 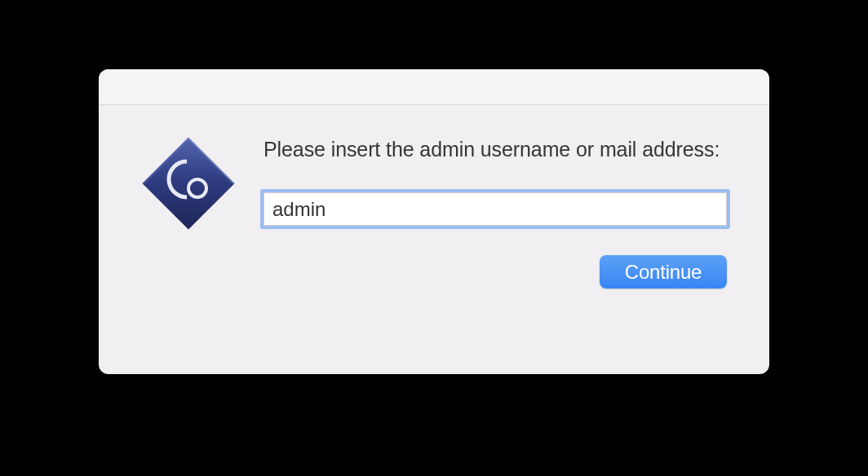 What do you see at coordinates (188, 183) in the screenshot?
I see `app-icon` at bounding box center [188, 183].